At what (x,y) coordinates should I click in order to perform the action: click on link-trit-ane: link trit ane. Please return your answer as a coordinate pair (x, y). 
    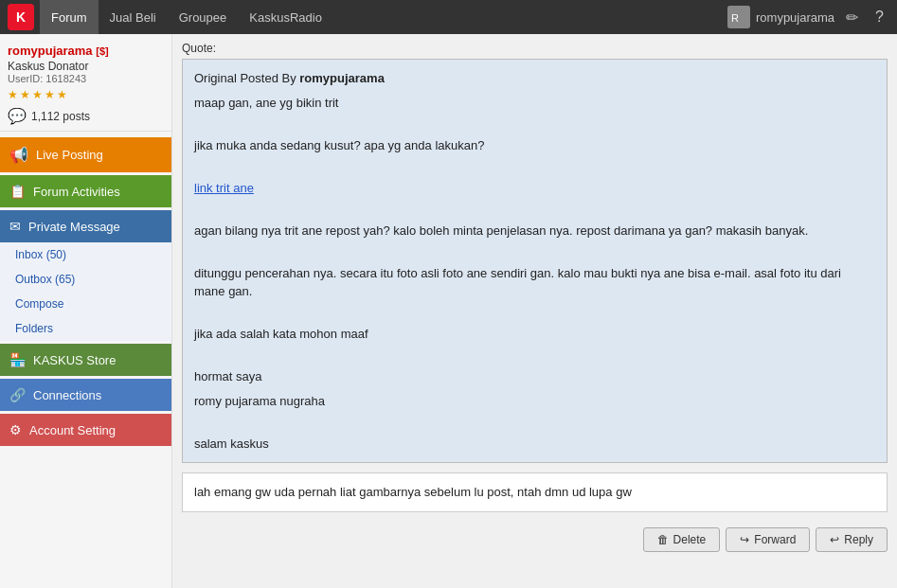
    Looking at the image, I should click on (224, 187).